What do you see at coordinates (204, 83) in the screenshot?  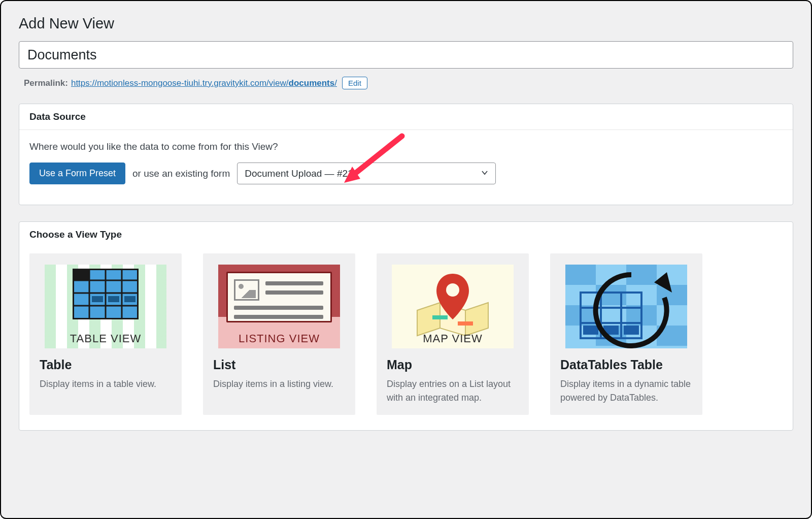 I see `permalink-link: https://motionless-mongoose-tiuhi.try.gr…` at bounding box center [204, 83].